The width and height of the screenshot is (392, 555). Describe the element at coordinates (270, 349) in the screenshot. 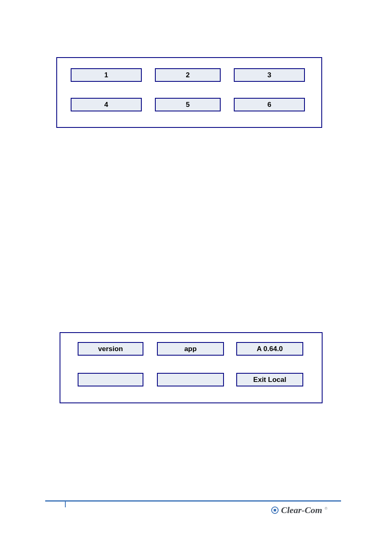

I see `cell-text: A 0.64.0` at that location.